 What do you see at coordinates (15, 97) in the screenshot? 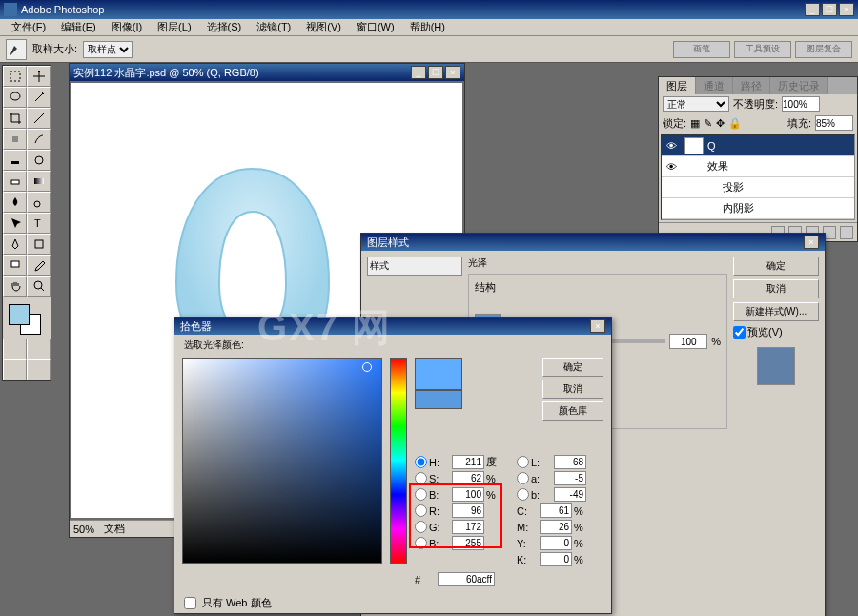
I see `lasso-tool` at bounding box center [15, 97].